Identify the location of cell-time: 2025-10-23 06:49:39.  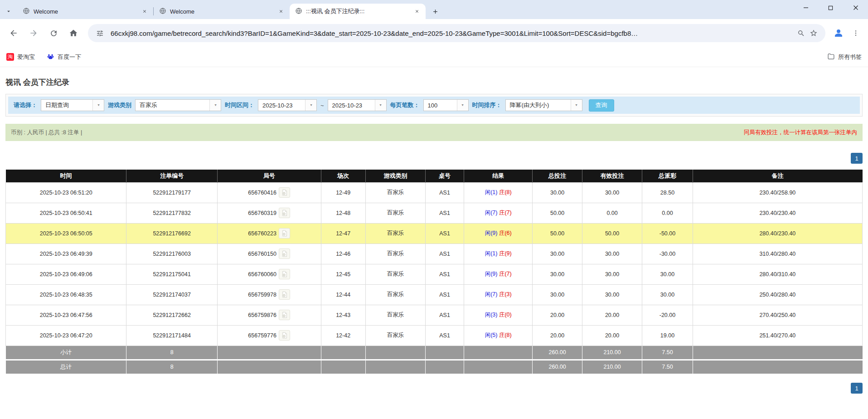
(66, 254).